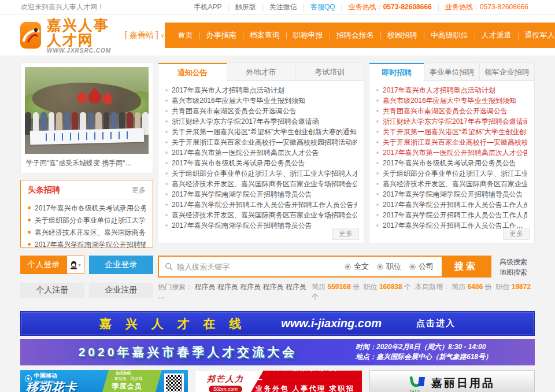 The image size is (555, 392). What do you see at coordinates (283, 7) in the screenshot?
I see `wechat-link: 关注微信` at bounding box center [283, 7].